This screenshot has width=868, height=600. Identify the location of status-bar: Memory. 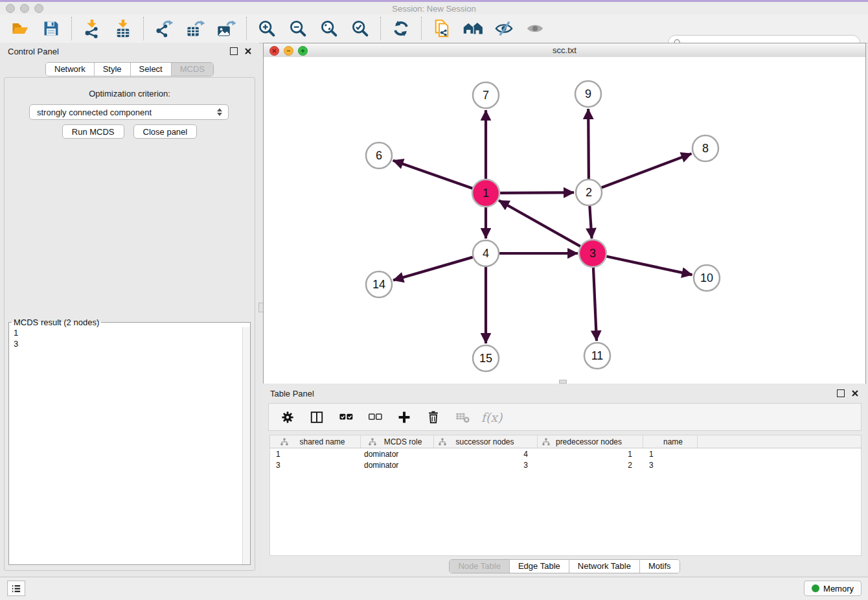
(434, 588).